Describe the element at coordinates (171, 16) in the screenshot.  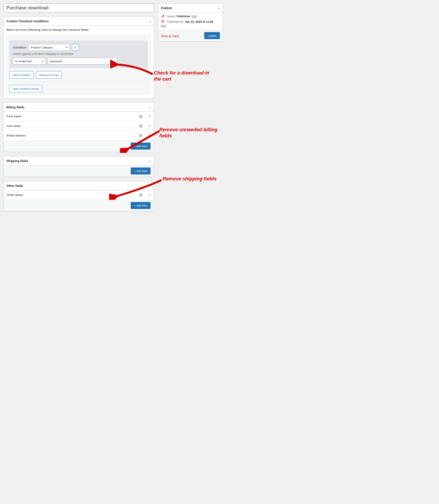
I see `status-label: Status:` at that location.